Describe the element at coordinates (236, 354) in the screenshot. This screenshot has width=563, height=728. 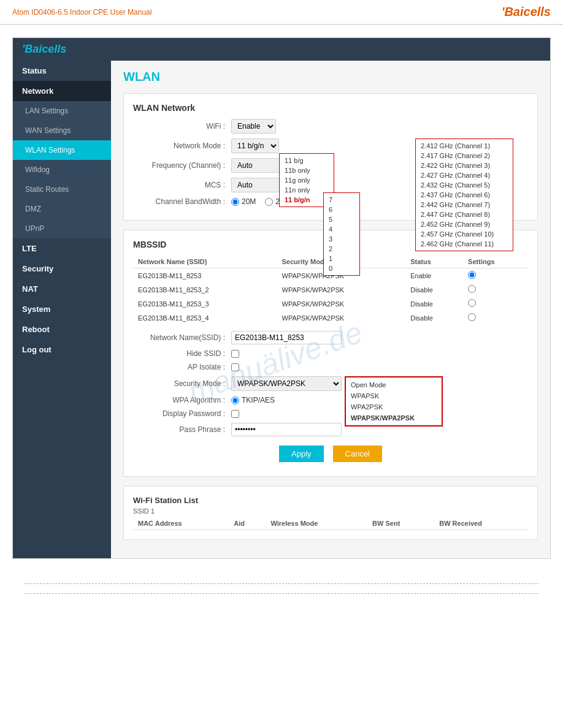
I see `hide-ssid-checkbox` at that location.